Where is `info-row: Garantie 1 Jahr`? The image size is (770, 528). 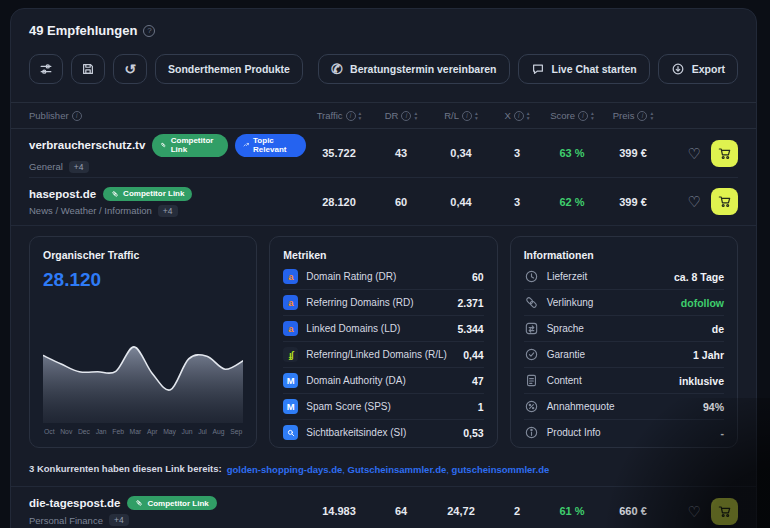
info-row: Garantie 1 Jahr is located at coordinates (624, 354).